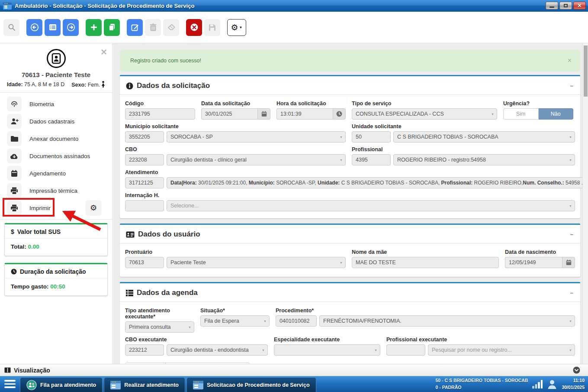 The width and height of the screenshot is (588, 392). What do you see at coordinates (93, 208) in the screenshot?
I see `print-settings-button: ⚙` at bounding box center [93, 208].